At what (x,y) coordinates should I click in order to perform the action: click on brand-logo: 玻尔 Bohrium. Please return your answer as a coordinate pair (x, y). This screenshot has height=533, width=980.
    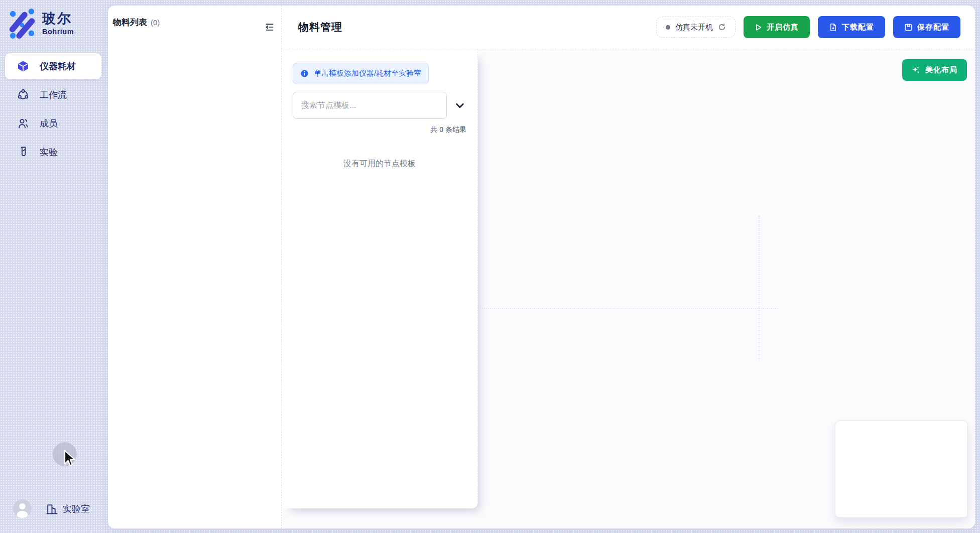
    Looking at the image, I should click on (41, 24).